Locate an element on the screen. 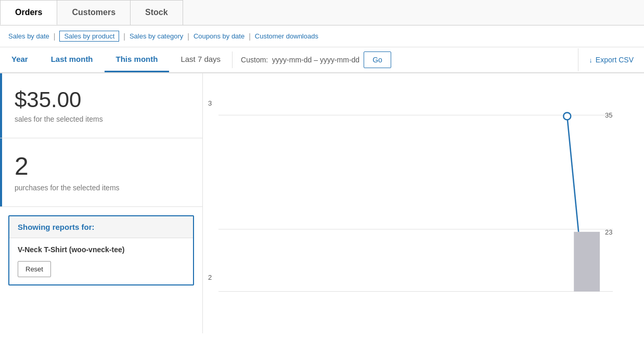 This screenshot has height=351, width=644. tab-stock: Stock is located at coordinates (157, 12).